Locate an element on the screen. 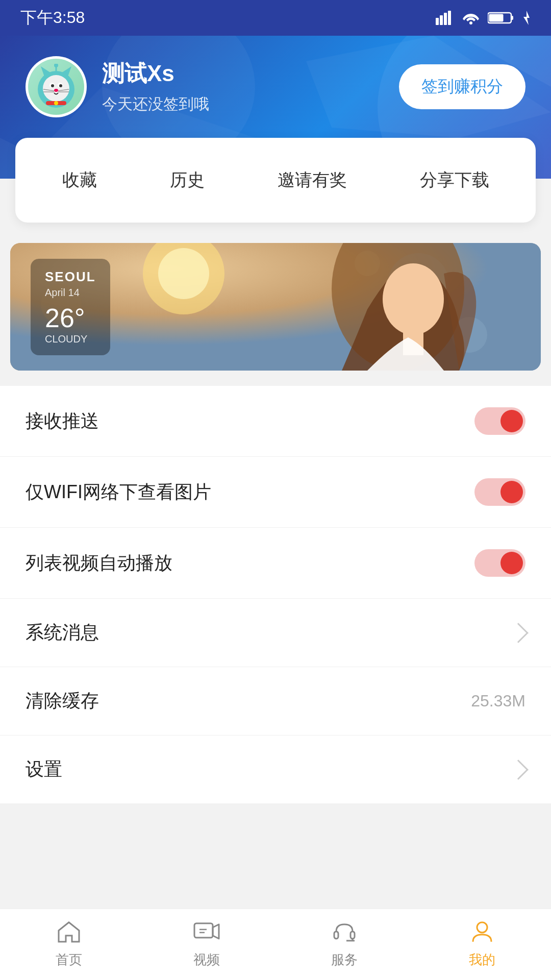 The height and width of the screenshot is (980, 551). nav-label-home: 首页 is located at coordinates (69, 960).